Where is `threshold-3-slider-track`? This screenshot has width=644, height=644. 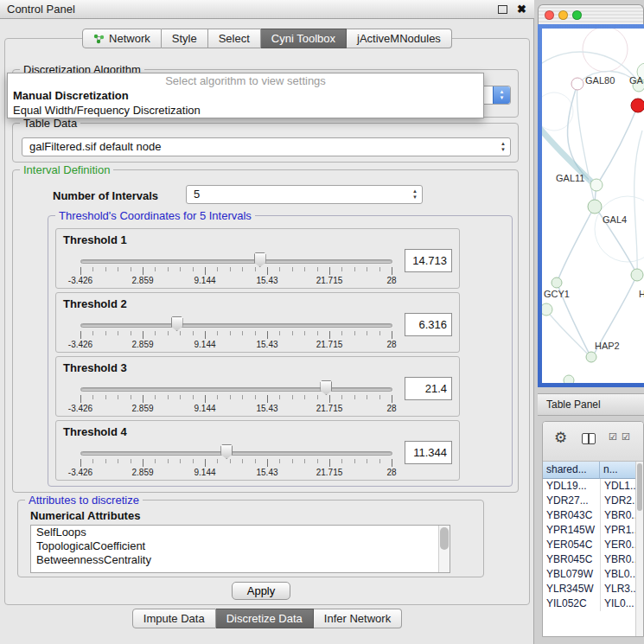 threshold-3-slider-track is located at coordinates (237, 389).